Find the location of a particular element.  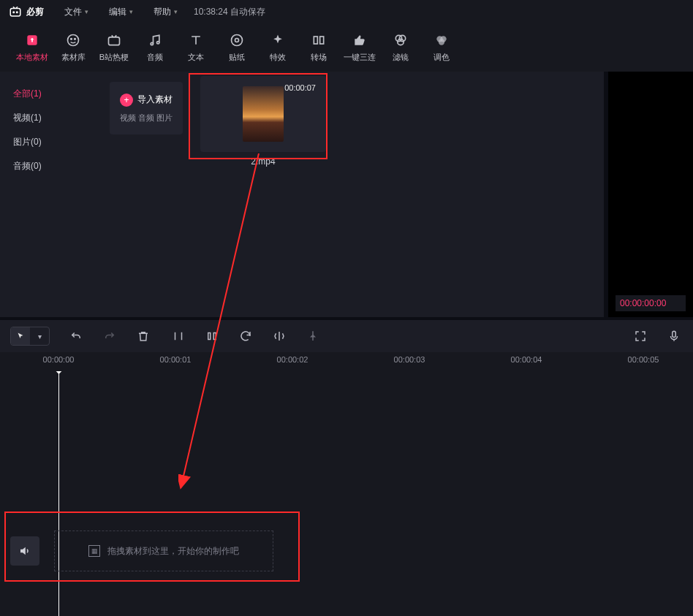

ruler-label: 00:00:00 is located at coordinates (58, 360).